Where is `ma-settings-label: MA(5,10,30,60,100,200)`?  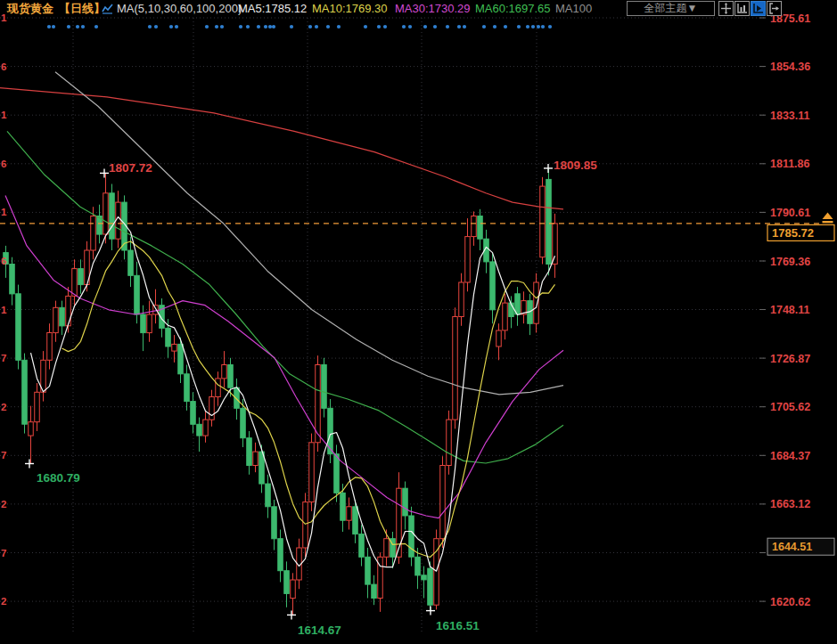
ma-settings-label: MA(5,10,30,60,100,200) is located at coordinates (179, 9).